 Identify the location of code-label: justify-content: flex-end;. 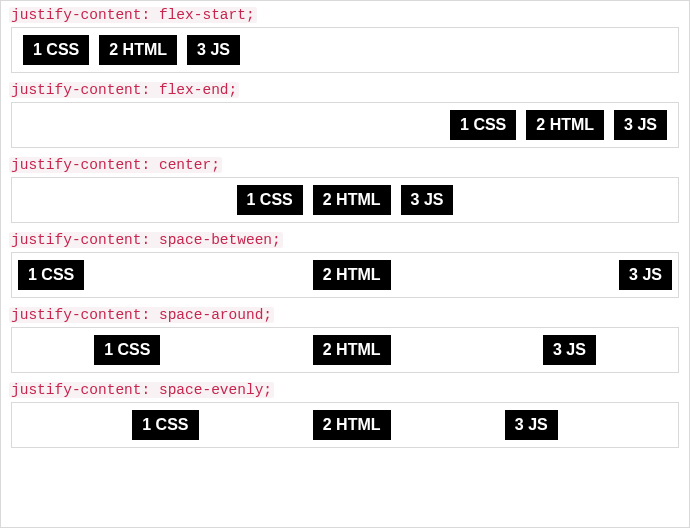
(124, 90).